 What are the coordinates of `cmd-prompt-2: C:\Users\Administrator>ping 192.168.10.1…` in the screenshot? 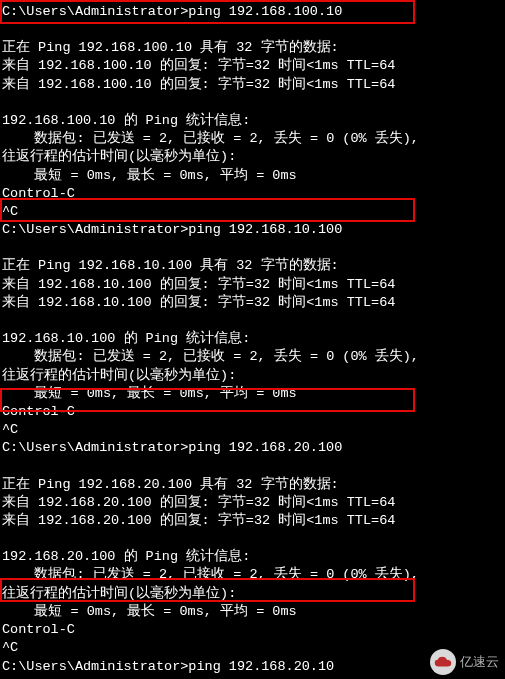 It's located at (252, 230).